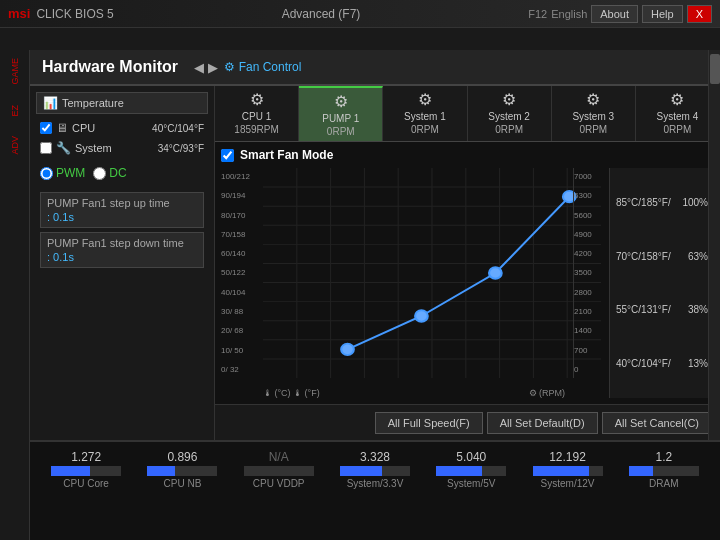 This screenshot has height=540, width=720. I want to click on voltage-dram: 1.2 DRAM, so click(664, 470).